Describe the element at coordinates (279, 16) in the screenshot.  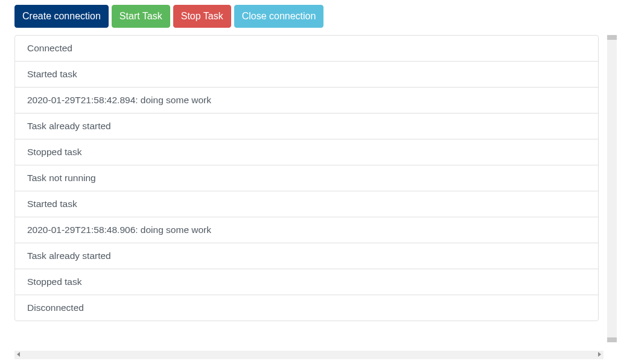
I see `close-connection-button: Close connection` at that location.